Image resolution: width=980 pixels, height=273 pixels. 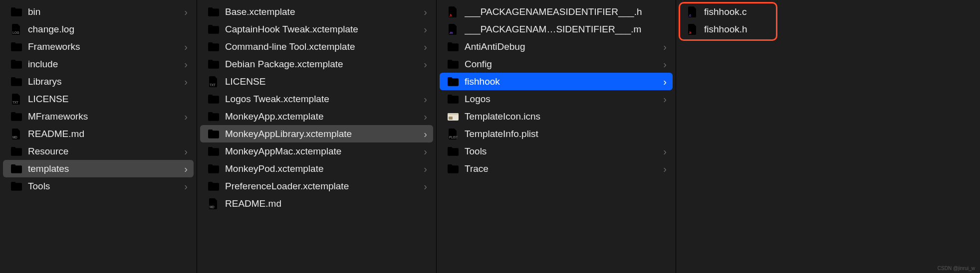 I want to click on list-item: .hfishhook.h, so click(x=828, y=29).